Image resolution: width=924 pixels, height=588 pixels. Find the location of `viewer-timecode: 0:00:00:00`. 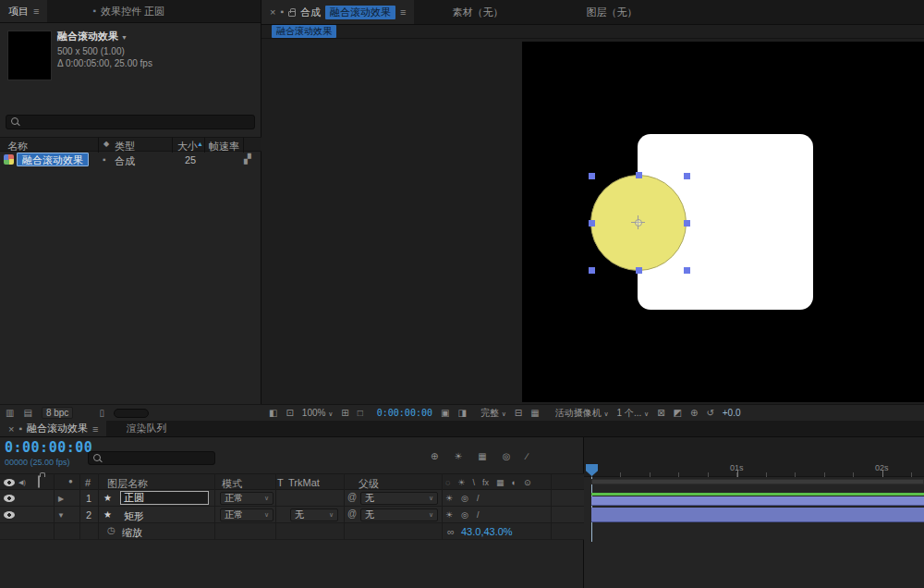

viewer-timecode: 0:00:00:00 is located at coordinates (405, 412).